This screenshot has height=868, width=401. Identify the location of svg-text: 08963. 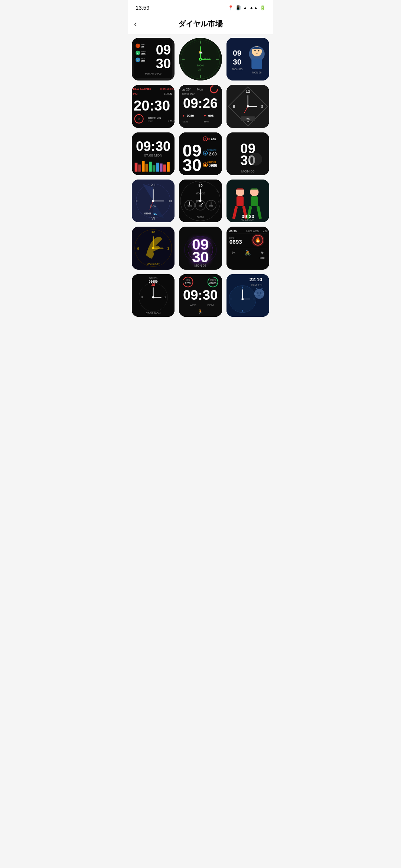
(144, 54).